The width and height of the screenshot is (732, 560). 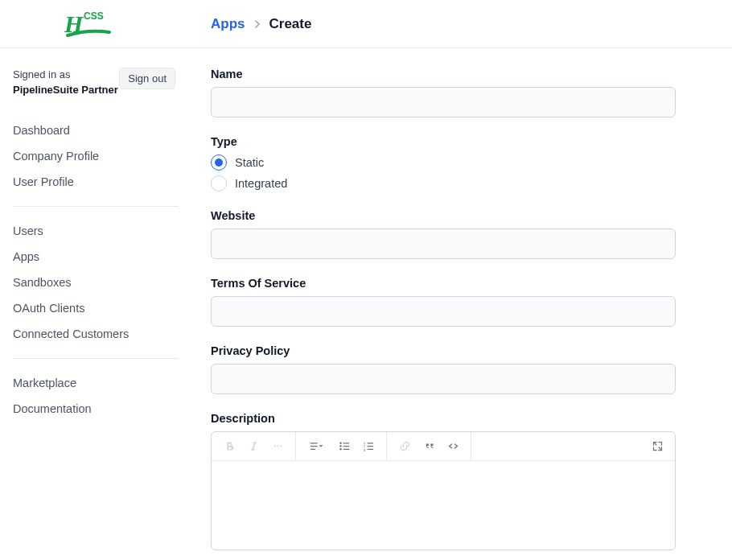 I want to click on type-static-radio: Static, so click(x=443, y=163).